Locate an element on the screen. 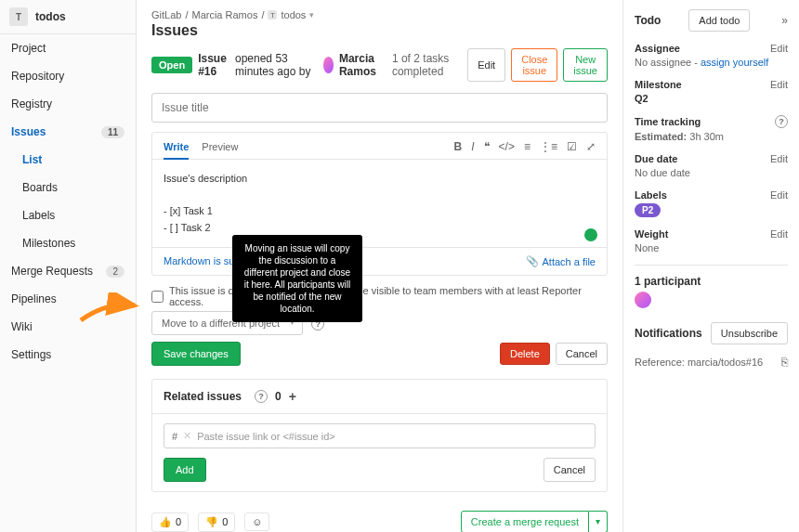  nav-repository: Repository is located at coordinates (68, 76).